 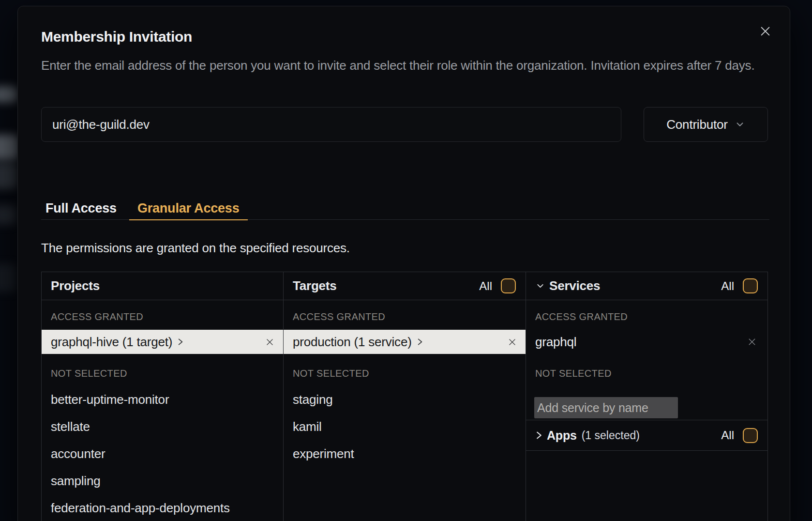 What do you see at coordinates (647, 435) in the screenshot?
I see `apps-row: Apps (1 selected) All` at bounding box center [647, 435].